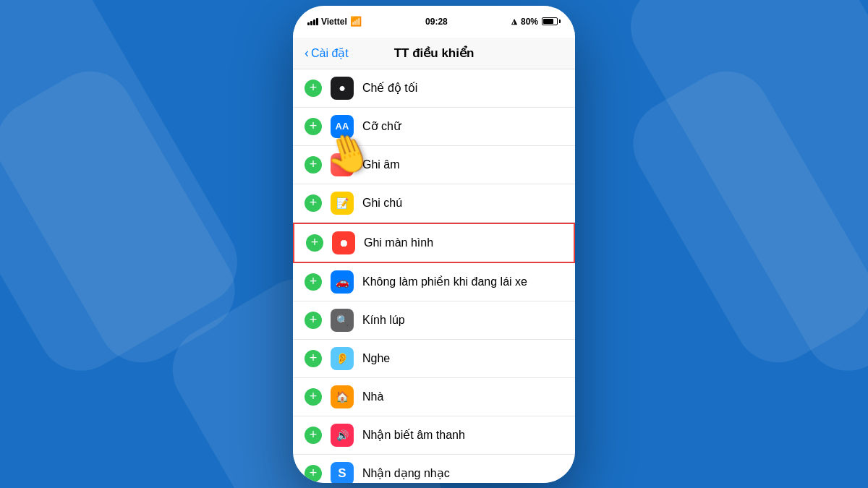  I want to click on label-nha: Nhà, so click(463, 397).